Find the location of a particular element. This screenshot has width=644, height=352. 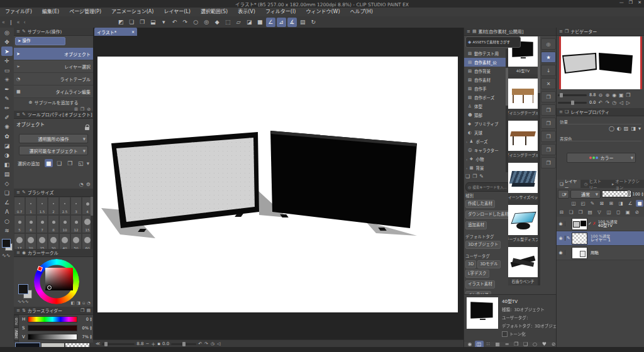

snap-to-ruler-icon: ∠ is located at coordinates (270, 23).